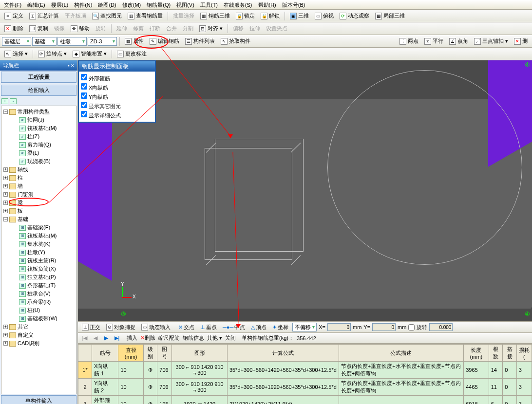 The height and width of the screenshot is (404, 532). Describe the element at coordinates (277, 28) in the screenshot. I see `pivot-button: 设置夹点` at that location.